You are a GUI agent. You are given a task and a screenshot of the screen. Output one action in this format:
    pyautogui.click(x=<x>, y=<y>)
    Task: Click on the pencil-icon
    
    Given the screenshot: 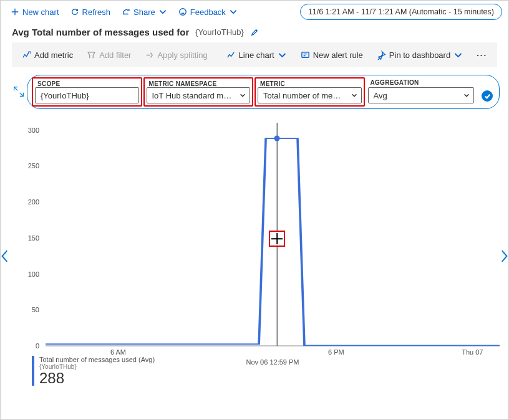 What is the action you would take?
    pyautogui.click(x=254, y=32)
    